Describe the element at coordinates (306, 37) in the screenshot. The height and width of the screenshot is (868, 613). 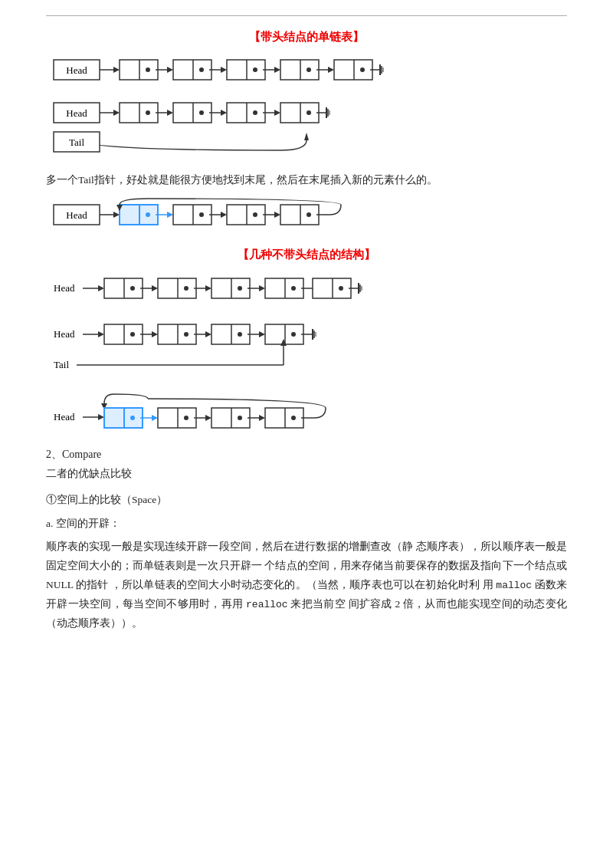
I see `section1-title-text: 【带头结点的单链表】` at that location.